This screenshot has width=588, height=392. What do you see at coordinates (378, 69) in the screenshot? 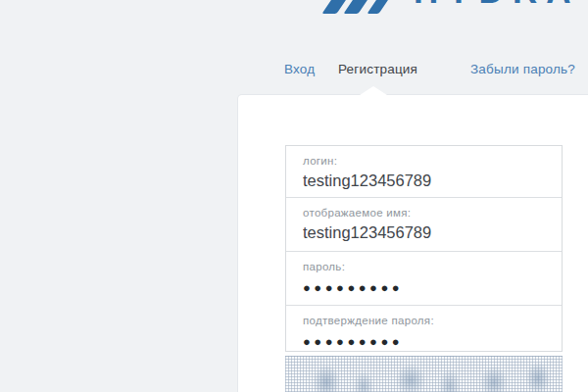
I see `tab-registration: Регистрация` at bounding box center [378, 69].